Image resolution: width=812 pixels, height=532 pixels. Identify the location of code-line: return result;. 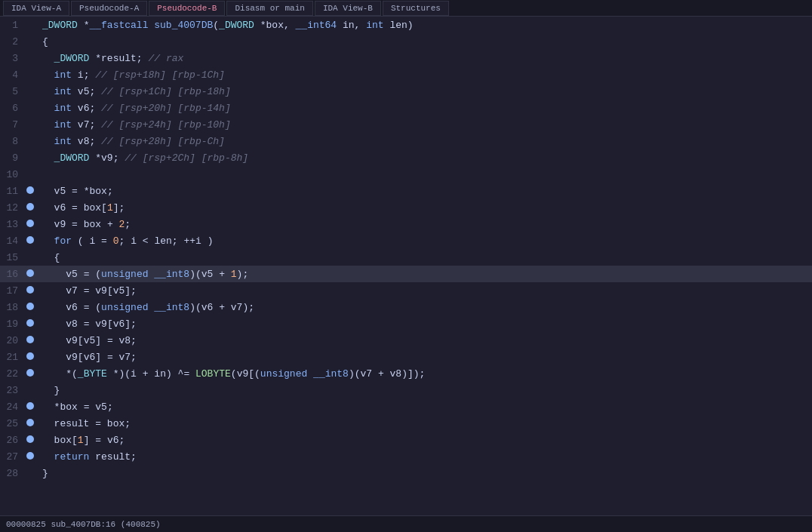
(424, 457).